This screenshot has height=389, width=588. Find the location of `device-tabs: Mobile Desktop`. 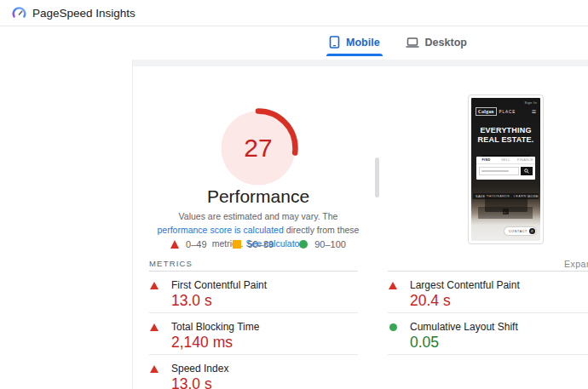

device-tabs: Mobile Desktop is located at coordinates (398, 44).